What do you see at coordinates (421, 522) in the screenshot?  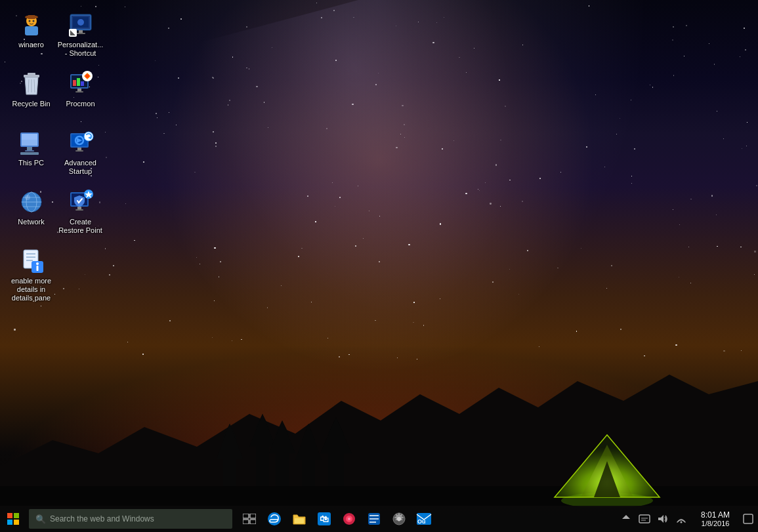 I see `svg-text: Ou` at bounding box center [421, 522].